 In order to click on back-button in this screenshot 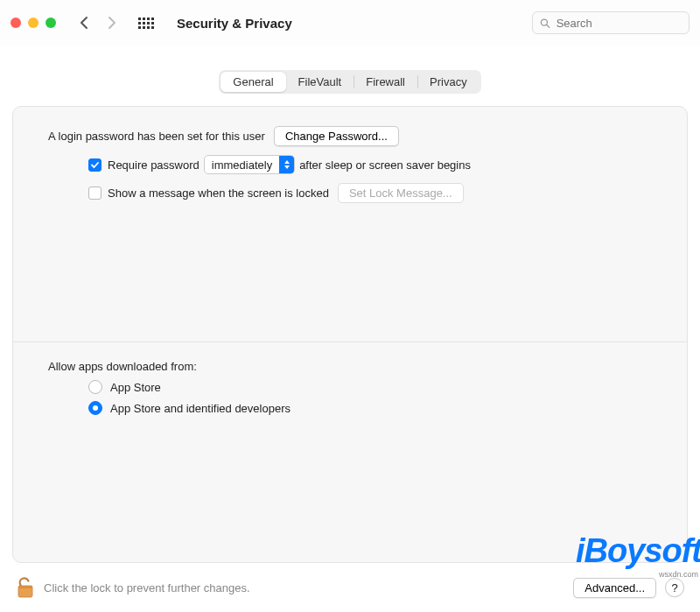, I will do `click(84, 23)`.